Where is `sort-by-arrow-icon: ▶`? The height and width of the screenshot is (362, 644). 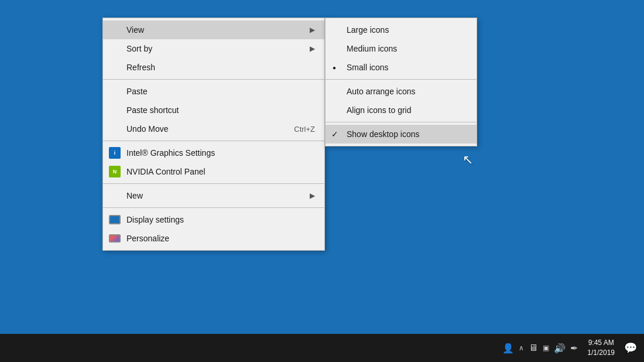 sort-by-arrow-icon: ▶ is located at coordinates (313, 49).